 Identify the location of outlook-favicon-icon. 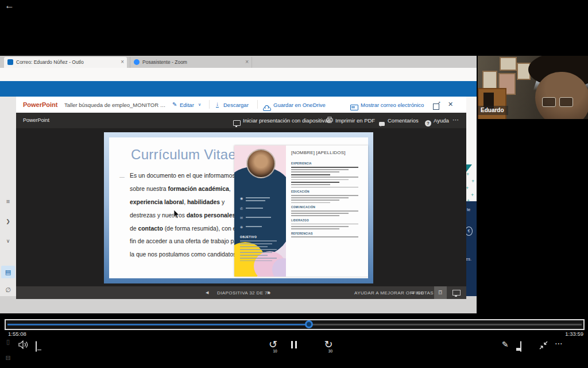
(10, 62).